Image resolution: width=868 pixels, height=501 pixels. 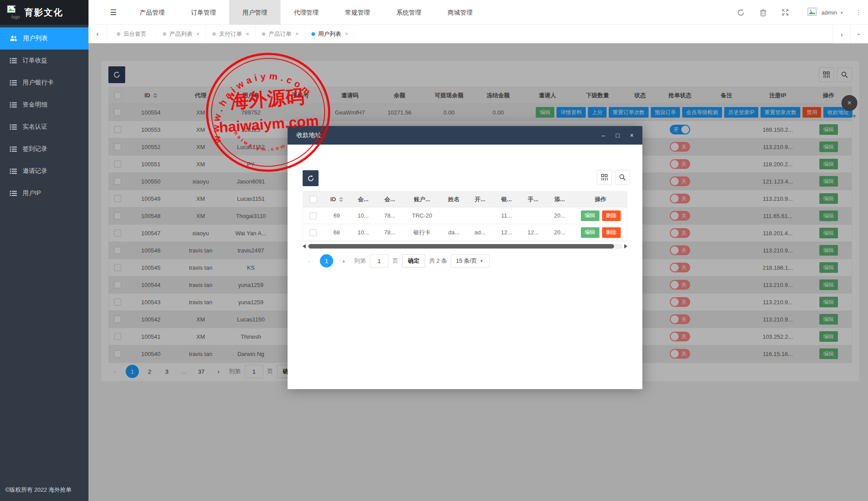 I want to click on close-icon: ×, so click(x=632, y=135).